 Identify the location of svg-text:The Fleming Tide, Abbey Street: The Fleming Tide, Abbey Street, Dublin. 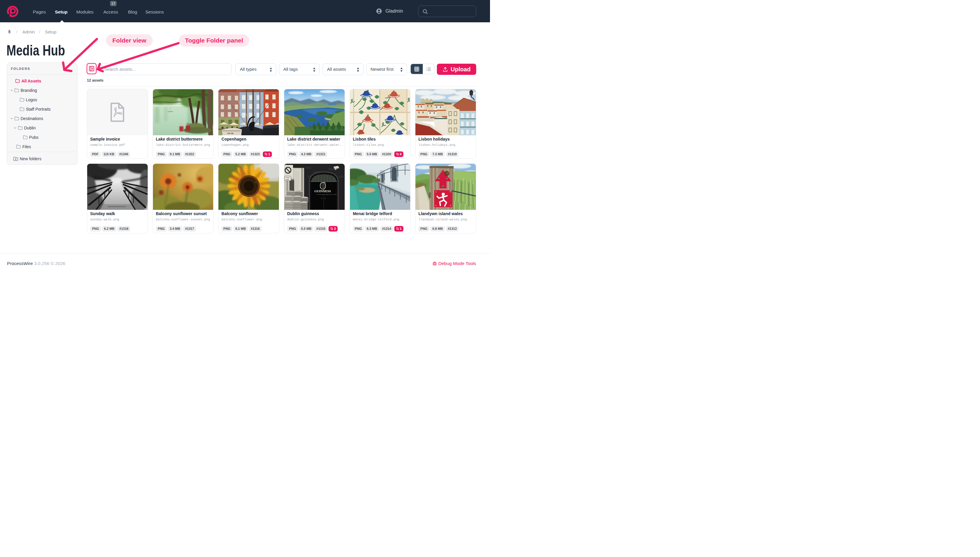
(327, 194).